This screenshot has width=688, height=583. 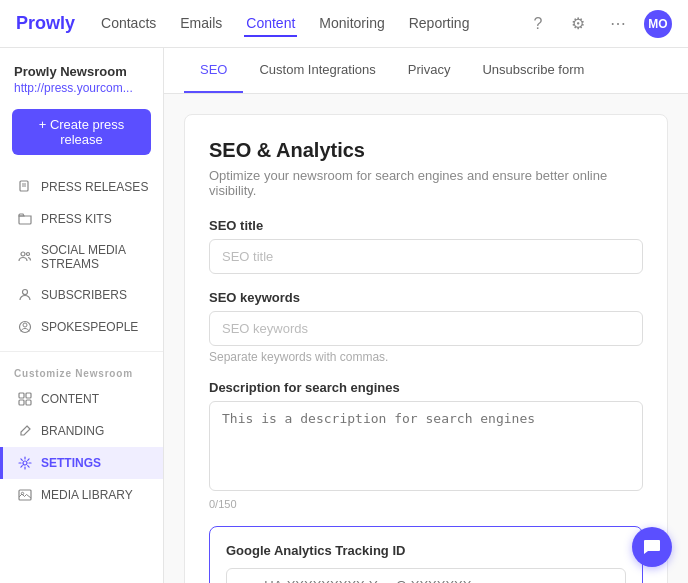 I want to click on nav-reporting: Reporting, so click(x=440, y=24).